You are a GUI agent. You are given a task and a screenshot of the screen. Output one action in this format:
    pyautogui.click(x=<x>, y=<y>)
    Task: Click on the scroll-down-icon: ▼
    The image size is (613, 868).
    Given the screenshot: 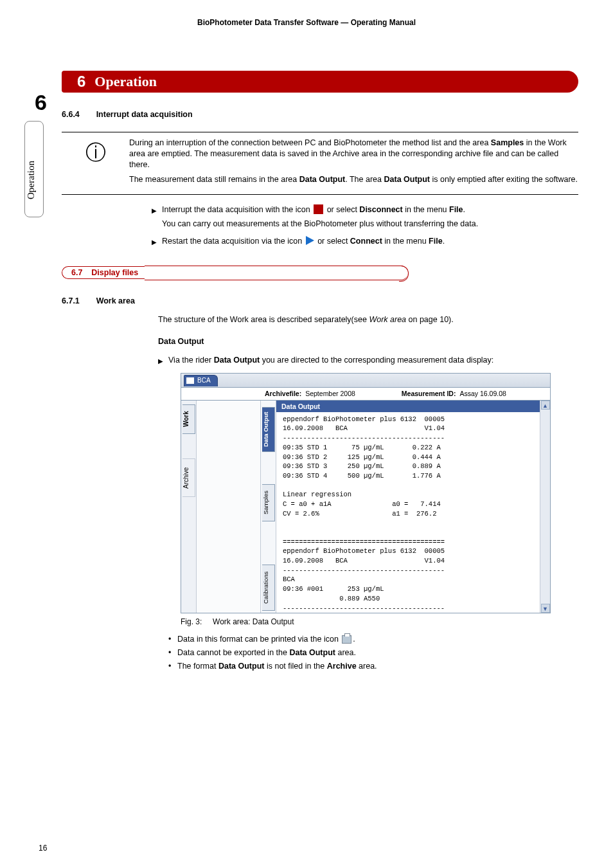 What is the action you would take?
    pyautogui.click(x=546, y=608)
    